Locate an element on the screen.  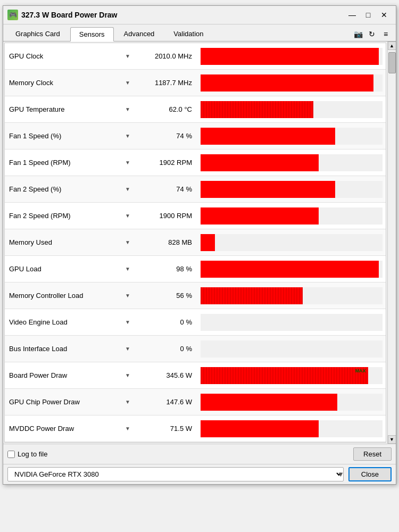
sensor-value: 1187.7 MHz is located at coordinates (165, 83).